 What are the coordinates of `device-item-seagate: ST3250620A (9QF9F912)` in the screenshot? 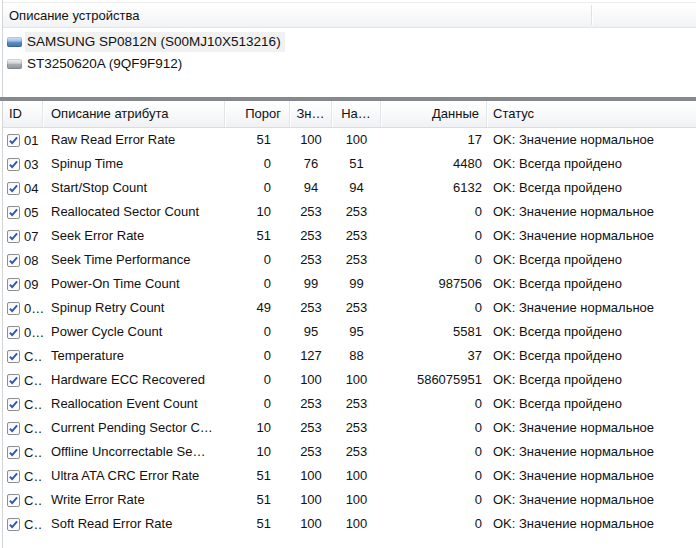 It's located at (350, 64).